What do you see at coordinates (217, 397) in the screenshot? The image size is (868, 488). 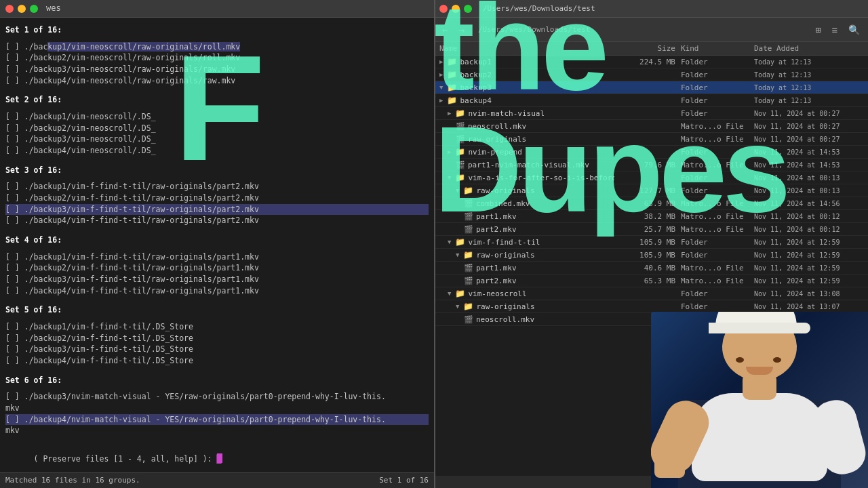 I see `set6-line1: [ ] ./backup3/nvim-match-visual - YES/ra…` at bounding box center [217, 397].